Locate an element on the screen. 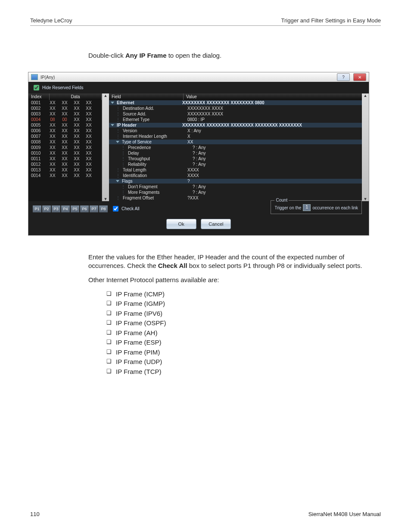  hex-grid: 0001XXXXXXXX0002XXXXXXXX0003XXXXXXXX0004… is located at coordinates (65, 151).